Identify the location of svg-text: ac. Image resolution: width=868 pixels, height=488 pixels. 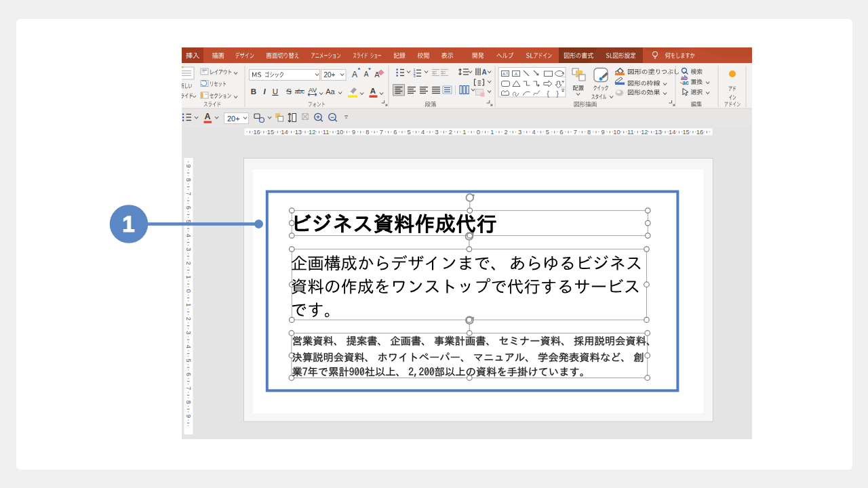
(686, 83).